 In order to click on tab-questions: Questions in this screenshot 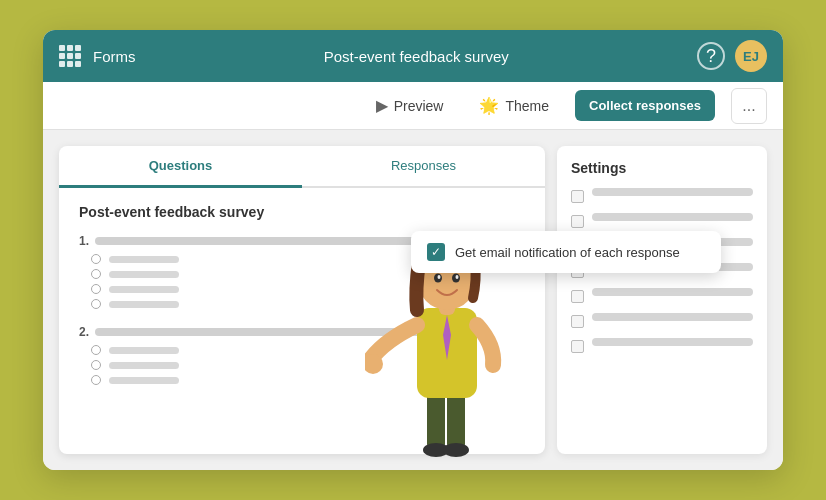, I will do `click(180, 167)`.